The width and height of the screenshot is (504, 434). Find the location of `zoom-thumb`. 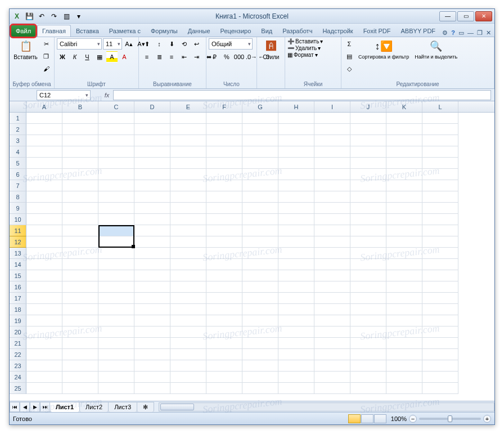

zoom-thumb is located at coordinates (450, 419).